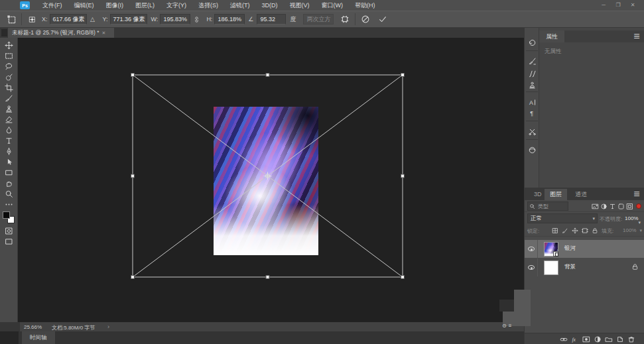  Describe the element at coordinates (9, 172) in the screenshot. I see `rectangle-shape-tool-icon` at that location.